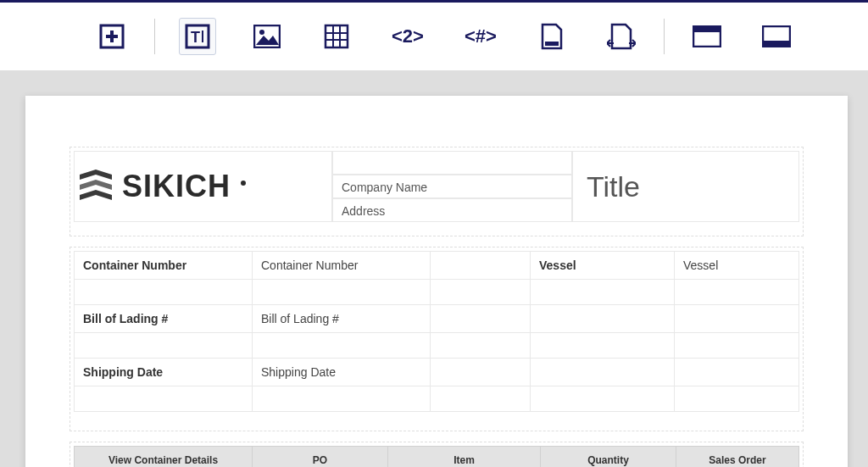 Image resolution: width=868 pixels, height=467 pixels. What do you see at coordinates (481, 36) in the screenshot?
I see `counter-button: <#>` at bounding box center [481, 36].